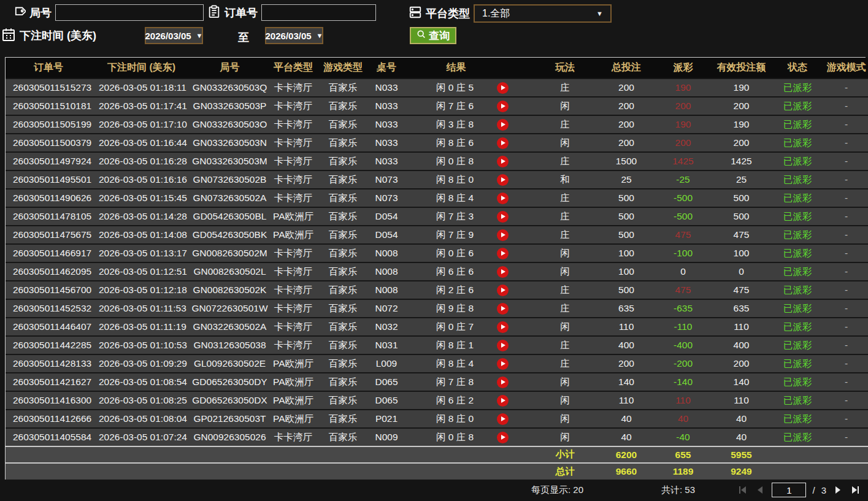 Image resolution: width=868 pixels, height=501 pixels. Describe the element at coordinates (141, 143) in the screenshot. I see `cell-bet-time: 2026-03-05 01:16:44` at that location.